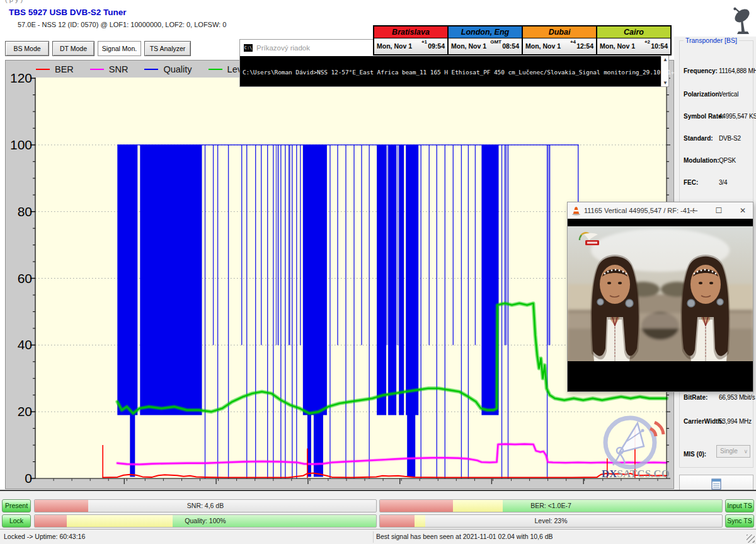 The height and width of the screenshot is (544, 756). I want to click on level-bar-label: Level: 23%, so click(551, 521).